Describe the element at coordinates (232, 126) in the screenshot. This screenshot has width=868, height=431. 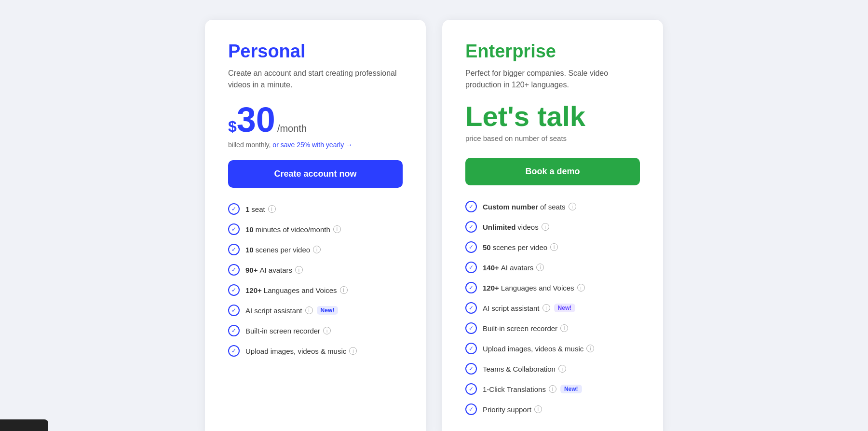
I see `personal-price-dollar: $` at that location.